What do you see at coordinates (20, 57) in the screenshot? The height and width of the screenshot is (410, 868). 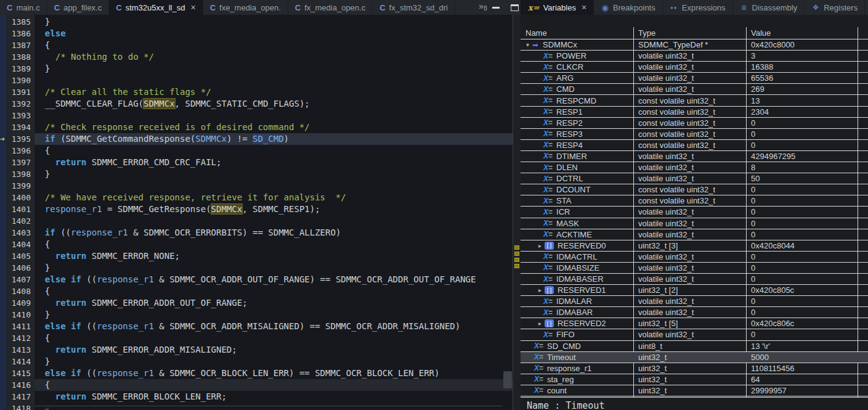 I see `line-number: 1388` at bounding box center [20, 57].